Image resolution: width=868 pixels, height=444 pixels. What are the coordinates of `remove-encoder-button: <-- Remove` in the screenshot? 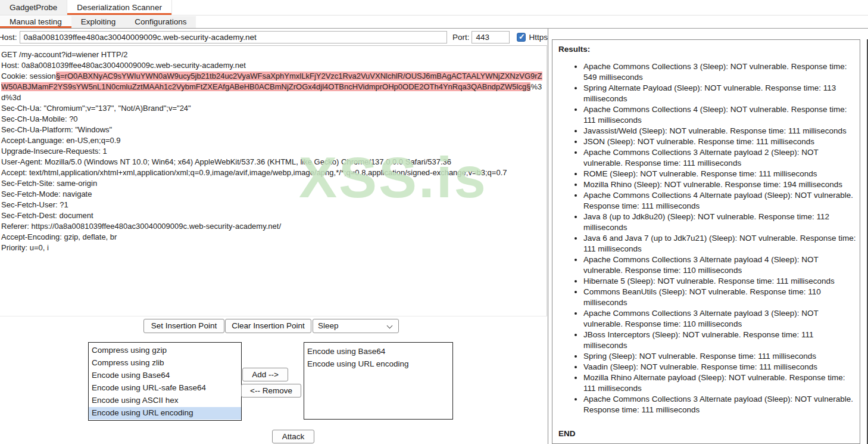 It's located at (271, 391).